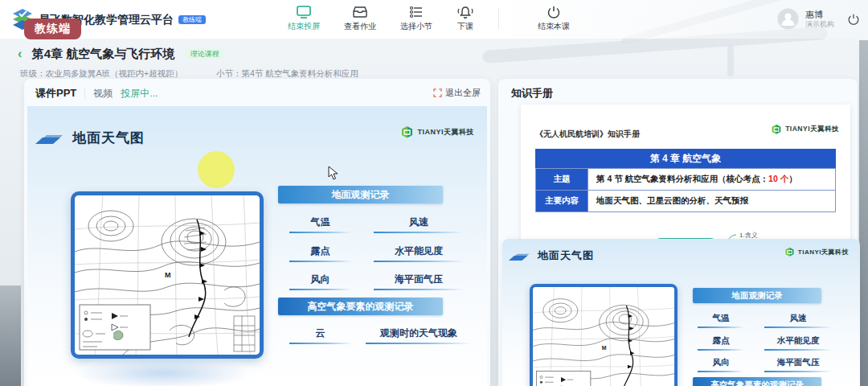 The height and width of the screenshot is (386, 868). I want to click on end-casting-button: 结束投屏, so click(304, 18).